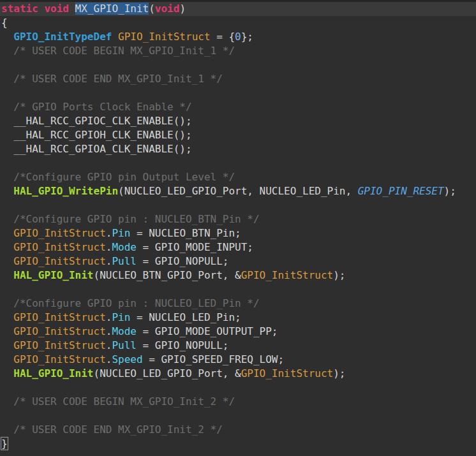 The height and width of the screenshot is (456, 476). I want to click on code-line: GPIO_InitStruct.Pin = NUCLEO_BTN_Pin;, so click(238, 233).